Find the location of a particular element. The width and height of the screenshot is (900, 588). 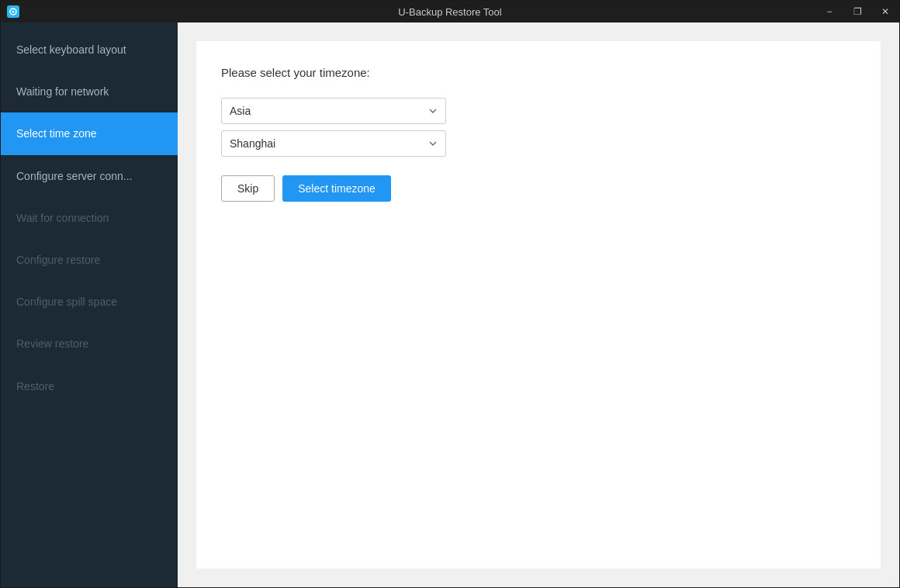

sidebar-item-select-keyboard-layout: Select keyboard layout is located at coordinates (89, 50).